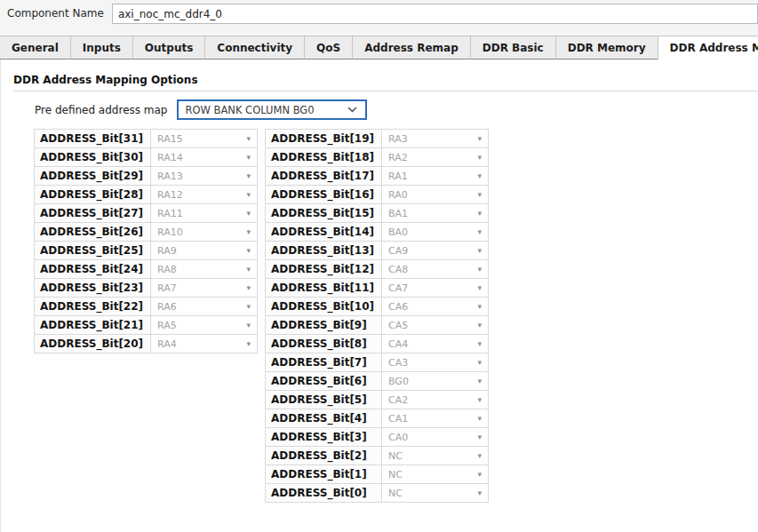 The width and height of the screenshot is (758, 532). I want to click on address-bit-label: ADDRESS_Bit[28], so click(92, 195).